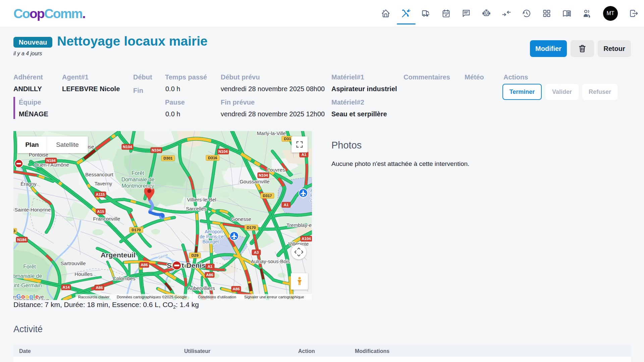 The width and height of the screenshot is (644, 362). Describe the element at coordinates (103, 184) in the screenshot. I see `svg-text: Taverny` at that location.